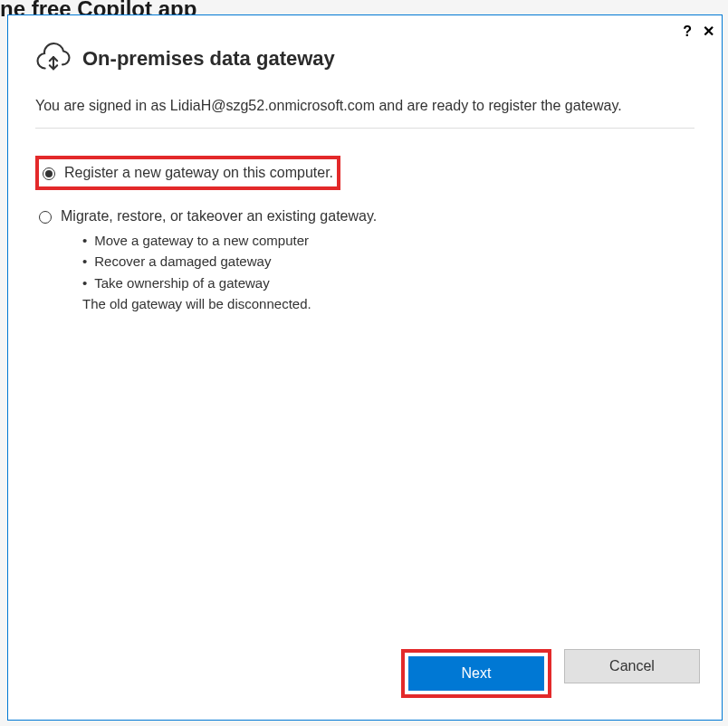 This screenshot has width=728, height=726. I want to click on titlebar-controls: ? ✕, so click(699, 31).